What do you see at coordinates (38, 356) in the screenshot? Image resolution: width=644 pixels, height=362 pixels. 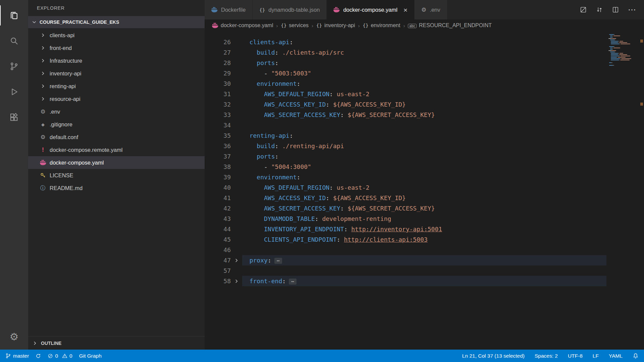 I see `sync-icon` at bounding box center [38, 356].